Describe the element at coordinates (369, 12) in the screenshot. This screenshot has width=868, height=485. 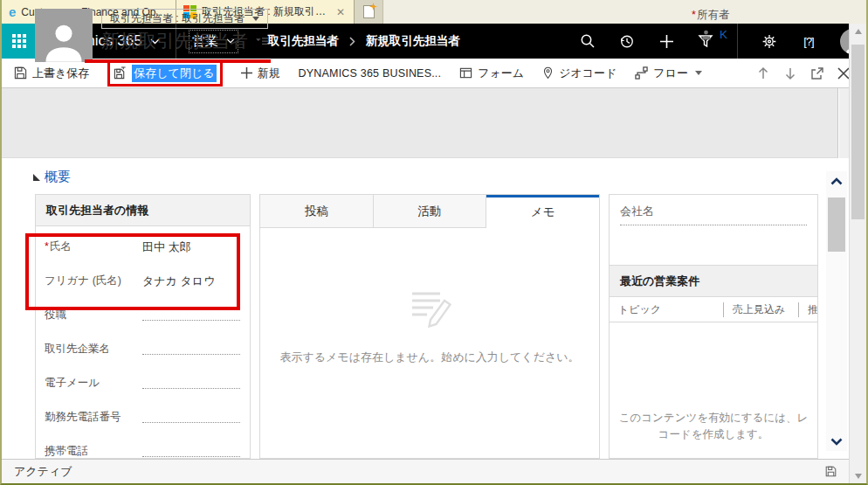
I see `new-tab-button` at that location.